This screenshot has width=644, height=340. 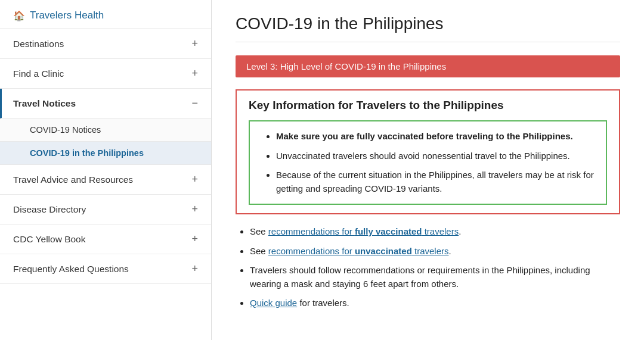 I want to click on page-title: COVID-19 in the Philippines, so click(x=428, y=29).